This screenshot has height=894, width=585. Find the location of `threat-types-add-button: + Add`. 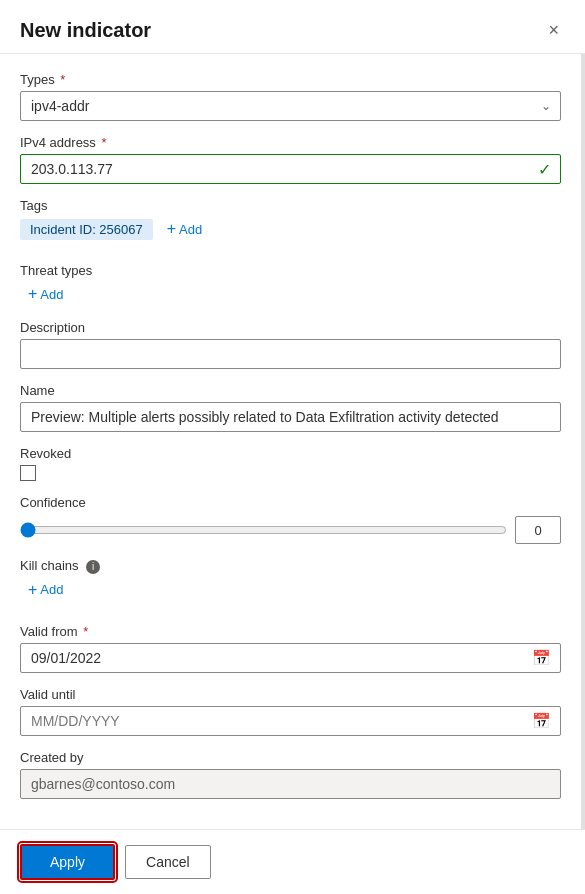

threat-types-add-button: + Add is located at coordinates (46, 294).